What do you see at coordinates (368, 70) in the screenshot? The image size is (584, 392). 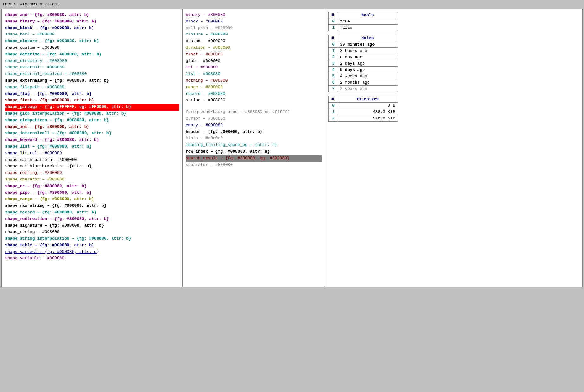 I see `dates-val-4: 5 days ago` at bounding box center [368, 70].